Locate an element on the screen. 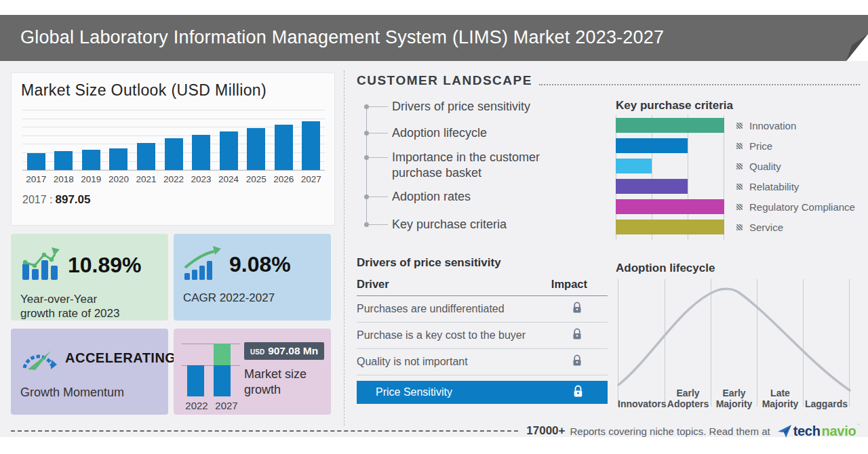 This screenshot has width=868, height=454. year-tick-label: 2025 is located at coordinates (256, 179).